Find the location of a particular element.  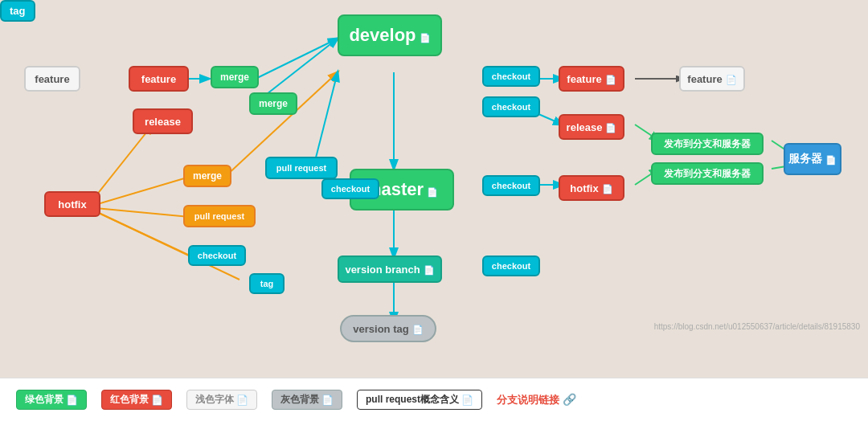

version-branch-doc-icon is located at coordinates (428, 270).